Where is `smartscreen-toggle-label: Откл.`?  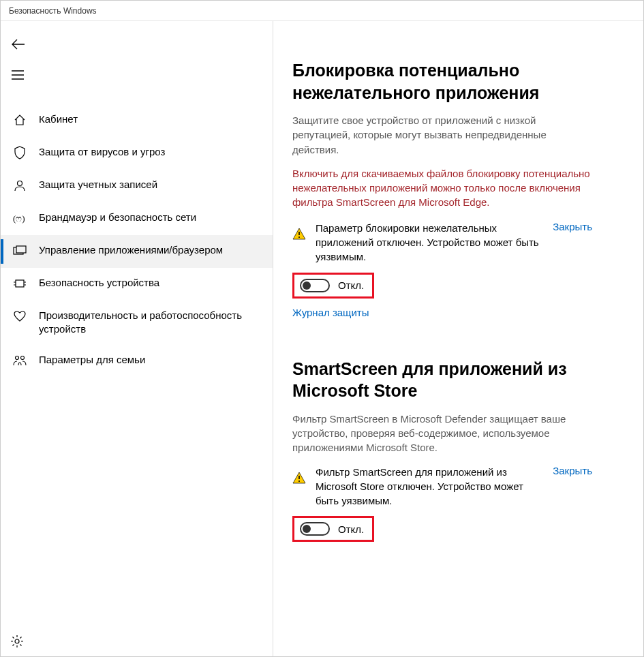
smartscreen-toggle-label: Откл. is located at coordinates (351, 529).